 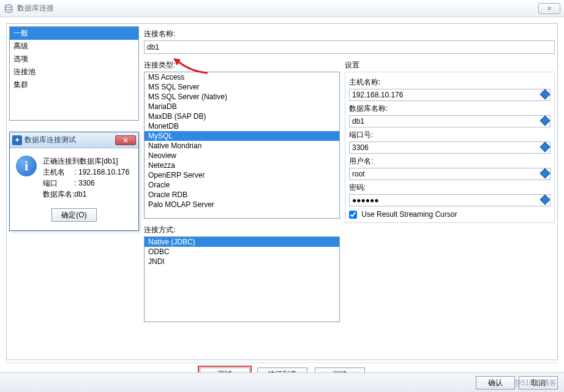 What do you see at coordinates (538, 383) in the screenshot?
I see `cancel-button: 取消` at bounding box center [538, 383].